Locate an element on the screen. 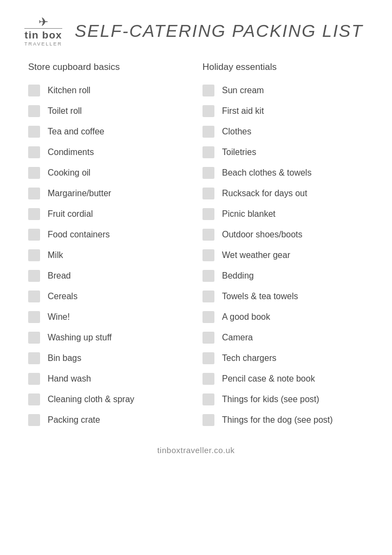 This screenshot has width=392, height=555. list-item: Hand wash is located at coordinates (109, 379).